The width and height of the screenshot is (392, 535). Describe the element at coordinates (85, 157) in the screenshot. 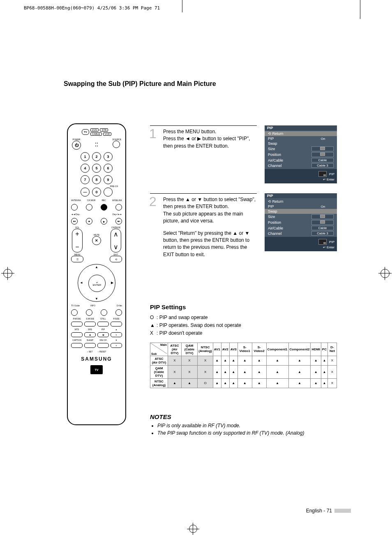

I see `num-1: 1` at that location.